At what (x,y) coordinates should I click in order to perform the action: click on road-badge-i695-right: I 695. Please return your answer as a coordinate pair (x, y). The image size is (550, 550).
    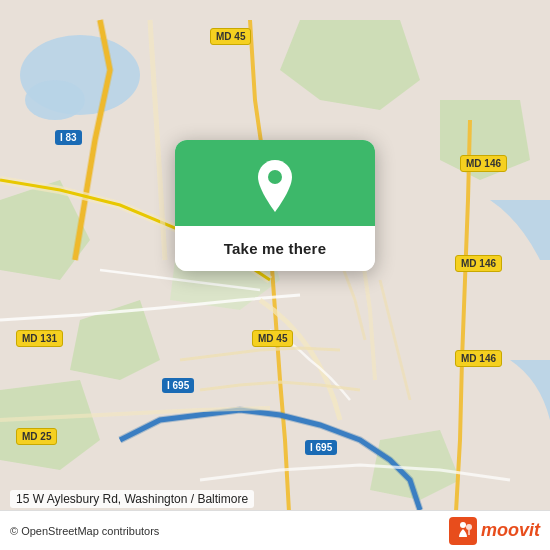
    Looking at the image, I should click on (321, 448).